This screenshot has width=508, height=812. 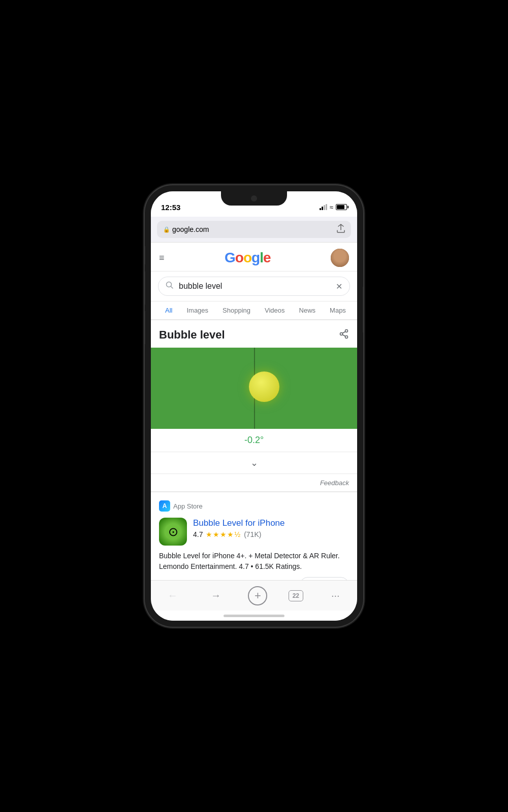 What do you see at coordinates (271, 528) in the screenshot?
I see `app-details: Bubble Level for iPhone 4.7 ★★★★½ (71K)` at bounding box center [271, 528].